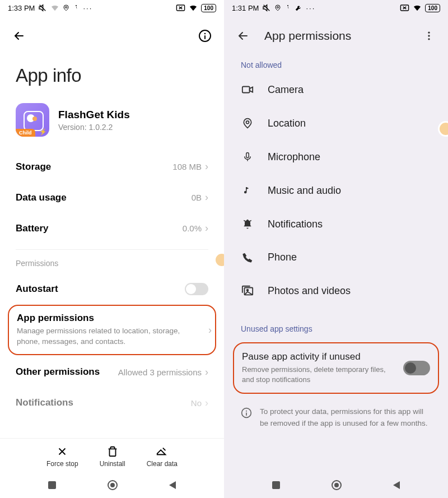 This screenshot has height=498, width=448. What do you see at coordinates (112, 229) in the screenshot?
I see `battery-row: Battery 0.0%›` at bounding box center [112, 229].